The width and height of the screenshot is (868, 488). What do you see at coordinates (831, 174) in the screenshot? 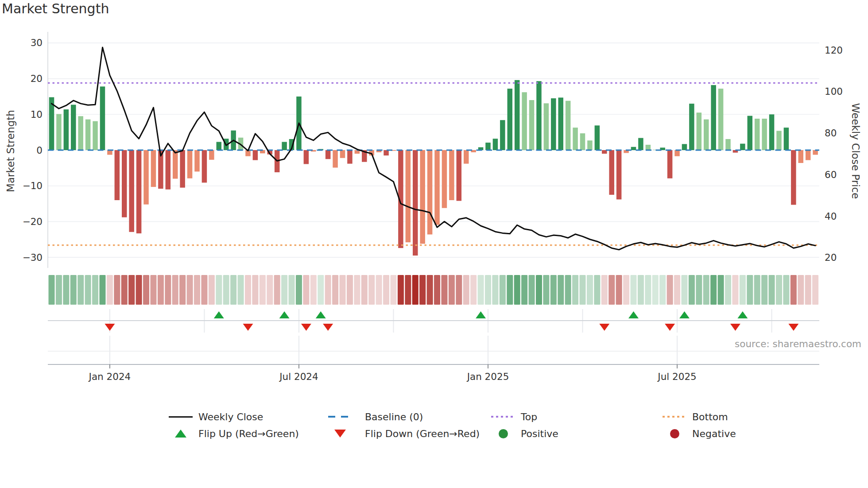
I see `right-axis-tick-label: 60` at bounding box center [831, 174].